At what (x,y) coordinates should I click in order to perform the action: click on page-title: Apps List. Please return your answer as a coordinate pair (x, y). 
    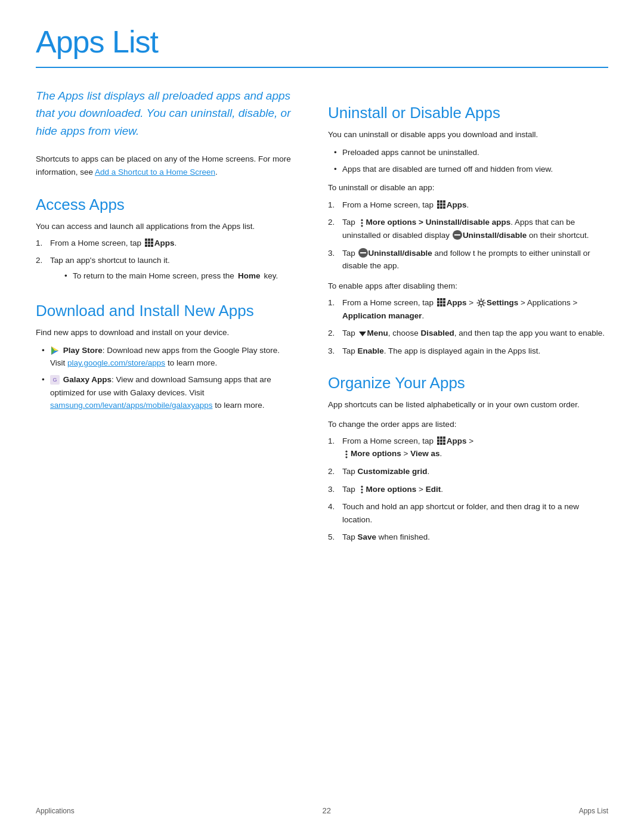
    Looking at the image, I should click on (322, 42).